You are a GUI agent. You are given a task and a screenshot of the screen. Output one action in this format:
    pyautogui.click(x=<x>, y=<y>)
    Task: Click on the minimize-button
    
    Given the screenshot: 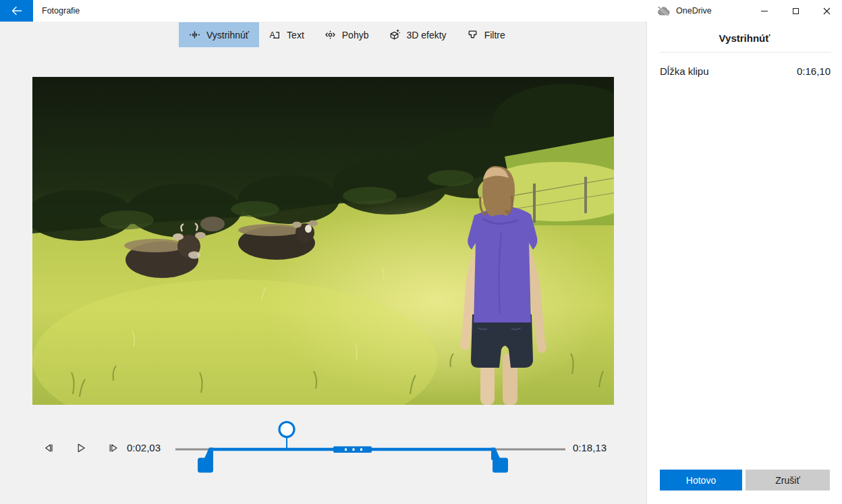 What is the action you would take?
    pyautogui.click(x=764, y=11)
    